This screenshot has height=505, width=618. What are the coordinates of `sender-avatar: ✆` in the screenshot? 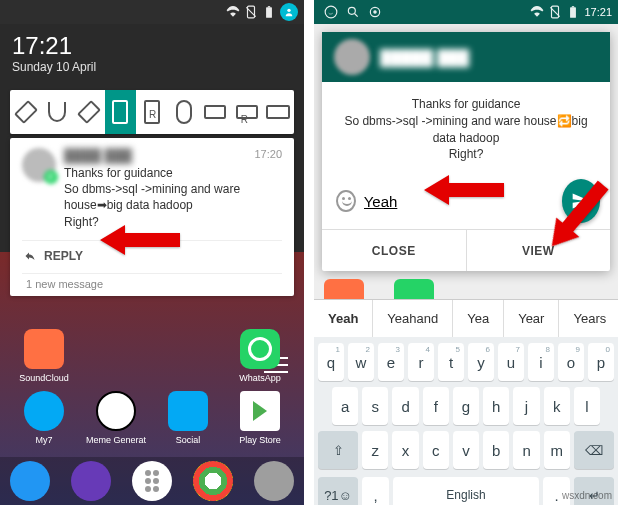 It's located at (39, 165).